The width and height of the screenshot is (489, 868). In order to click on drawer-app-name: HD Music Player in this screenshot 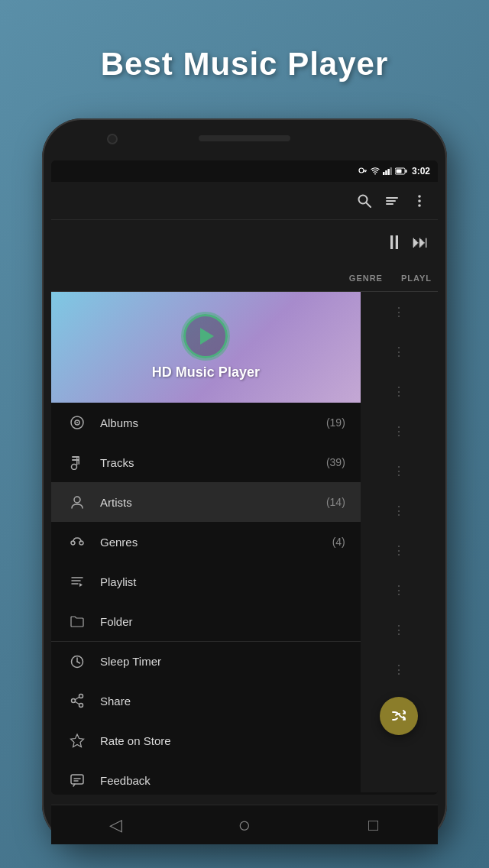, I will do `click(206, 373)`.